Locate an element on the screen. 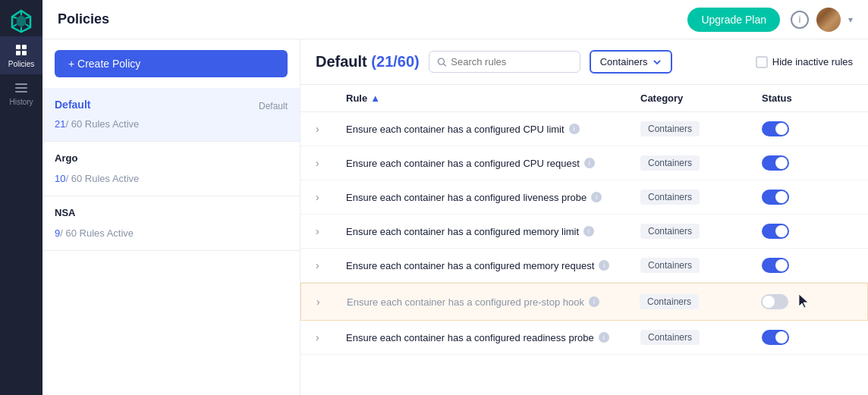 The height and width of the screenshot is (395, 868). policy-rules-argo: 10/ 60 Rules Active is located at coordinates (97, 179).